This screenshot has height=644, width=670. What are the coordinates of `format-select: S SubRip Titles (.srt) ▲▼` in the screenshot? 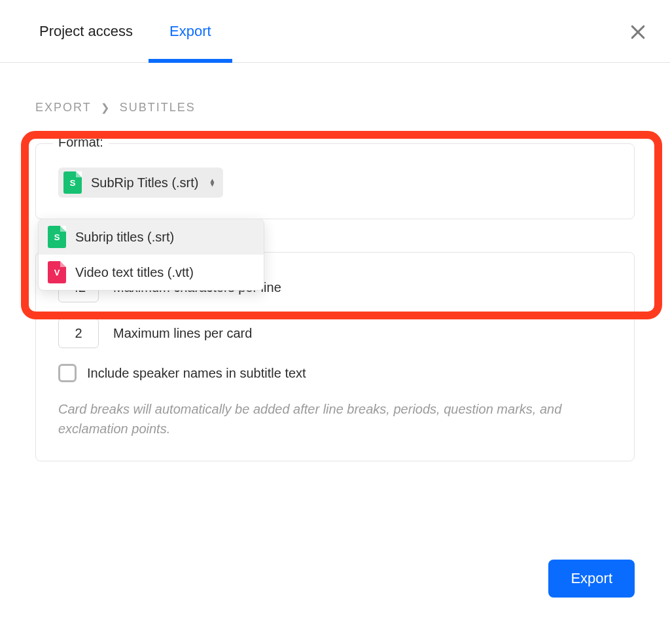 It's located at (141, 183).